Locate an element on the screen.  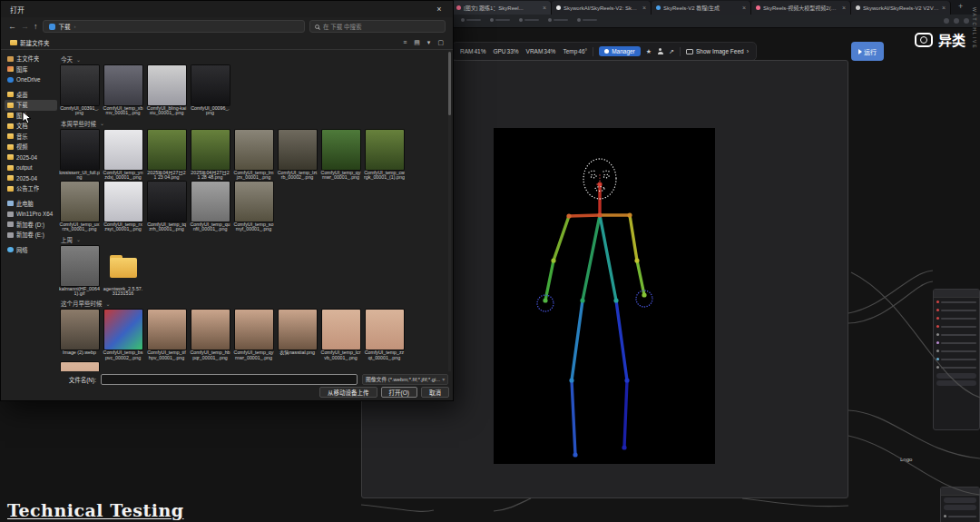
file-tile: ComfyUI_temp_cwrgk_00001_(1).png is located at coordinates (385, 155).